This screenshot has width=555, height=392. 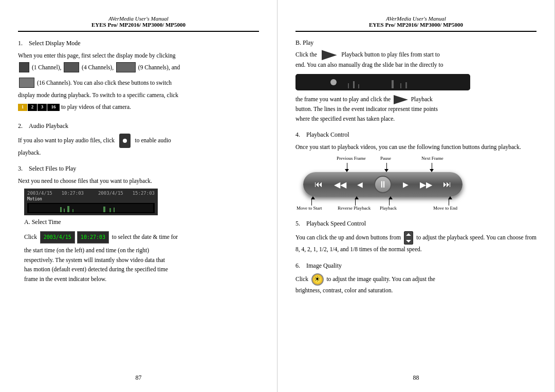 What do you see at coordinates (447, 184) in the screenshot?
I see `move-to-end-btn: ⏭` at bounding box center [447, 184].